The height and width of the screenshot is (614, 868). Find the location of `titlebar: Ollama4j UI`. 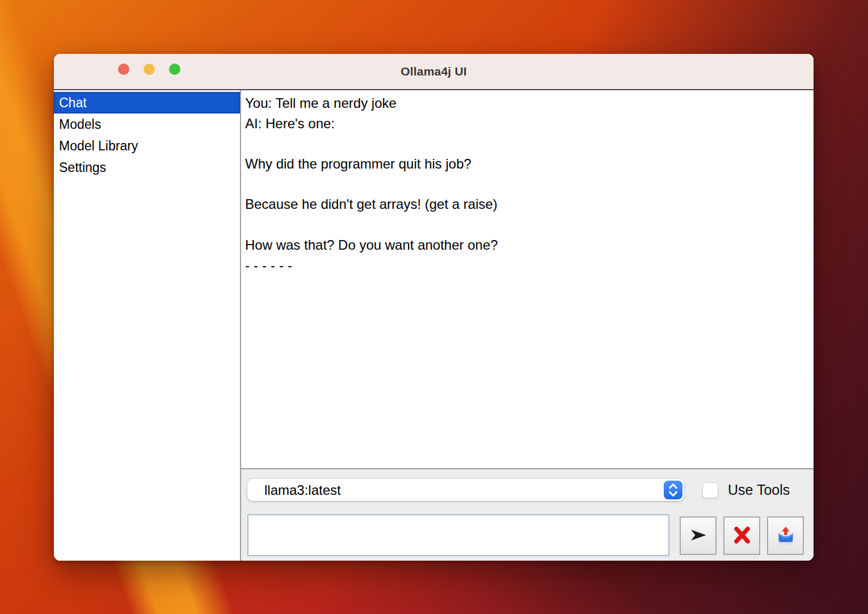

titlebar: Ollama4j UI is located at coordinates (433, 72).